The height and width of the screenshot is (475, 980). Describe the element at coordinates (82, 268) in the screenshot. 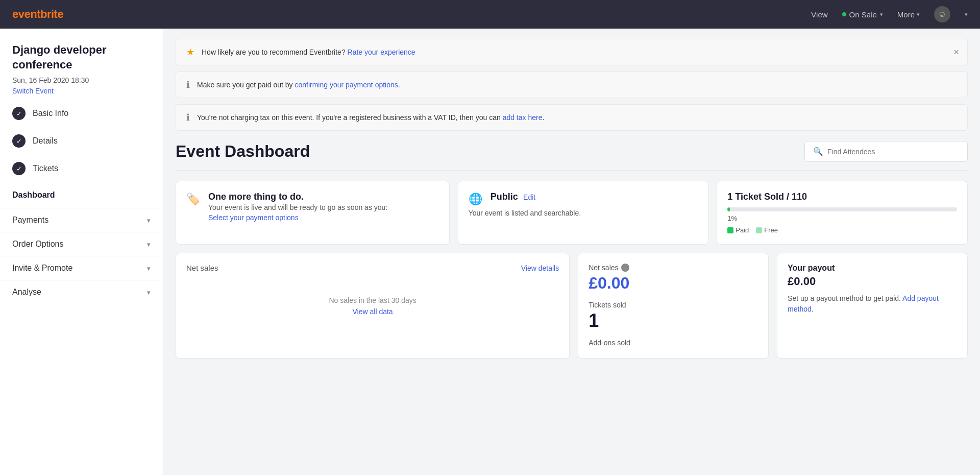

I see `sidebar-item-invite-promote: Invite & Promote ▾` at that location.